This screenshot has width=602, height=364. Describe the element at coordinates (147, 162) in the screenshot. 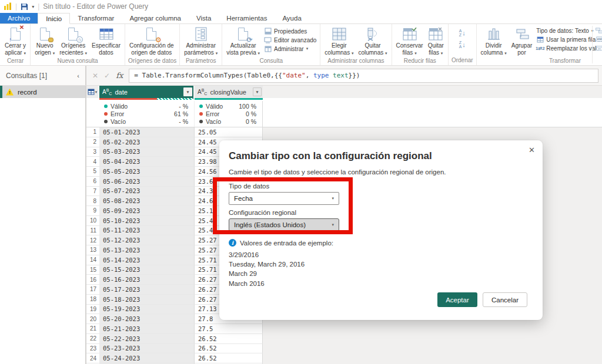

I see `cell-date: 05-04-2023` at that location.